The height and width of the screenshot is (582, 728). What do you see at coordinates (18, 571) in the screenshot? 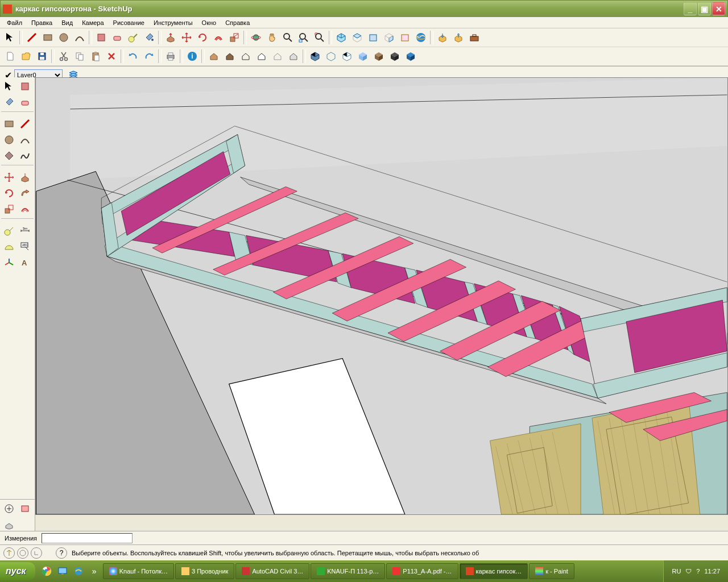
I see `start-button: пуск` at bounding box center [18, 571].